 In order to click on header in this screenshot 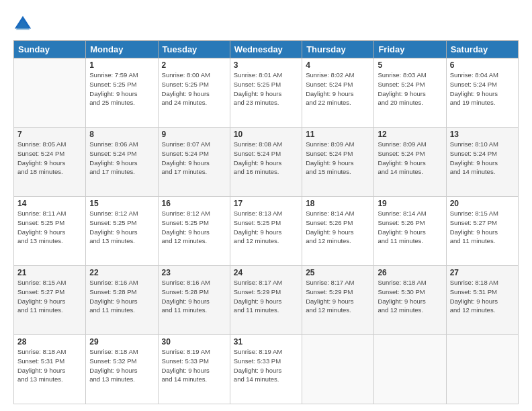, I will do `click(266, 23)`.